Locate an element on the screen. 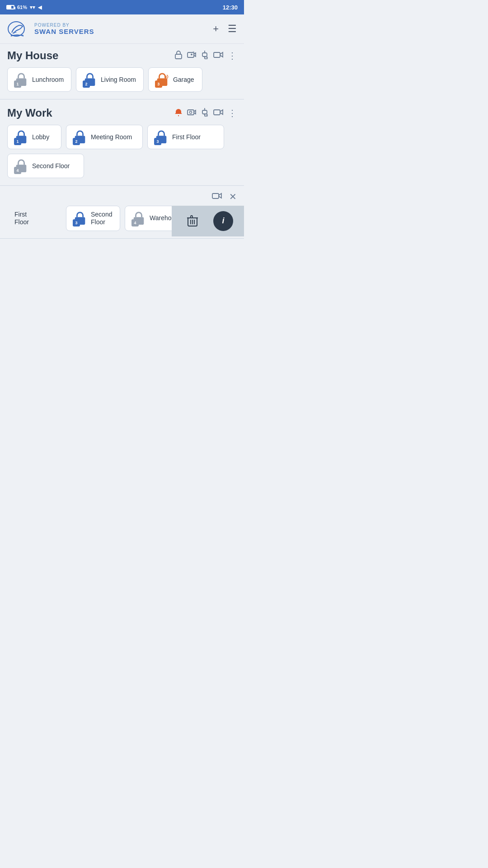 The height and width of the screenshot is (868, 488). swipe-room-name-firstfloor: FirstFloor is located at coordinates (22, 218).